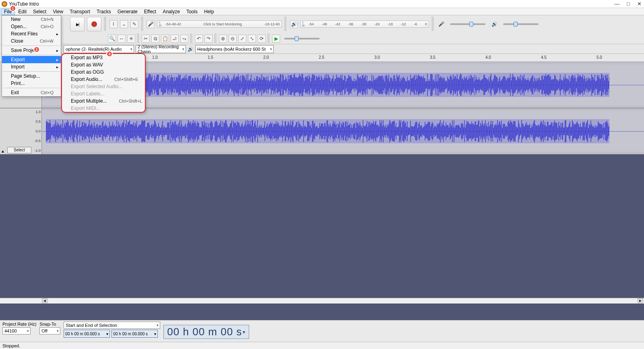  I want to click on menu-item-import: Import, so click(31, 67).